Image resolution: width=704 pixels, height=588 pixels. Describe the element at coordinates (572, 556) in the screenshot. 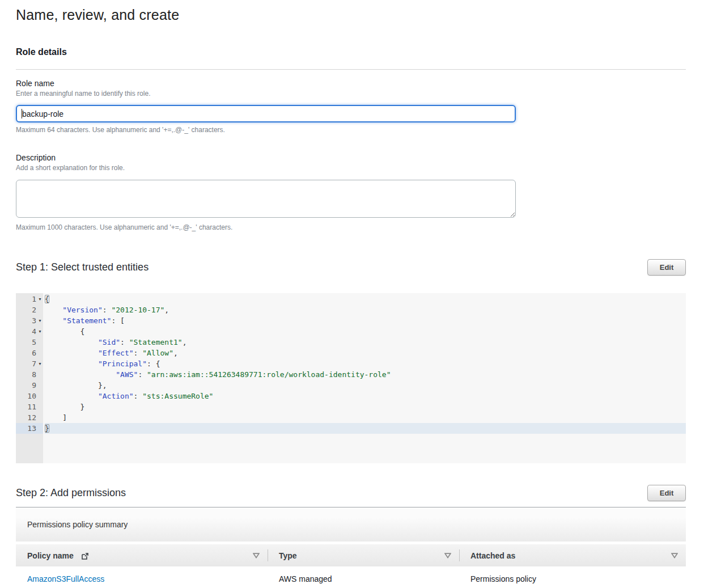

I see `column-header-attached-as: Attached as` at that location.